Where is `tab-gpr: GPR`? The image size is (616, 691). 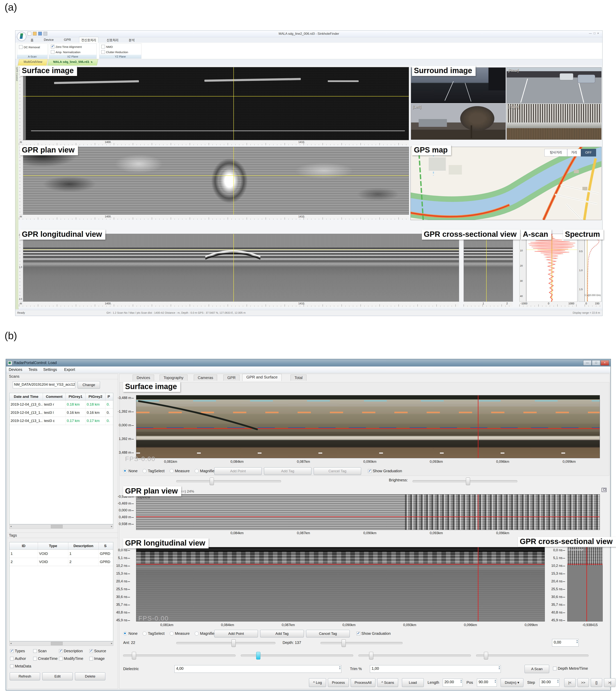 tab-gpr: GPR is located at coordinates (232, 378).